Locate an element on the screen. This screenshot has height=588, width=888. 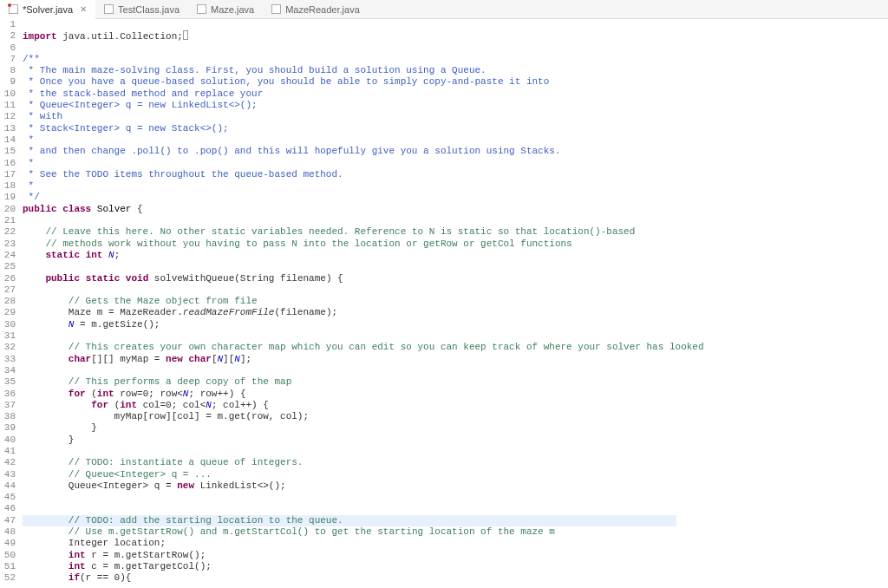
line-number: 8 is located at coordinates (8, 71).